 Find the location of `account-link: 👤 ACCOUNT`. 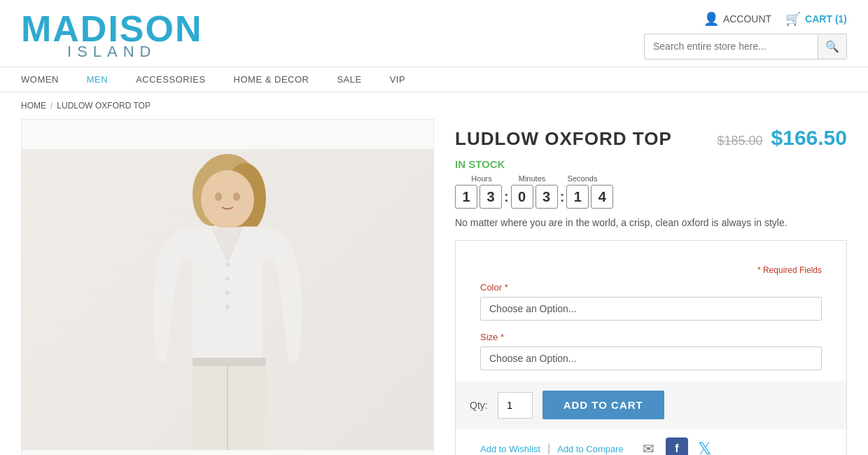

account-link: 👤 ACCOUNT is located at coordinates (738, 19).